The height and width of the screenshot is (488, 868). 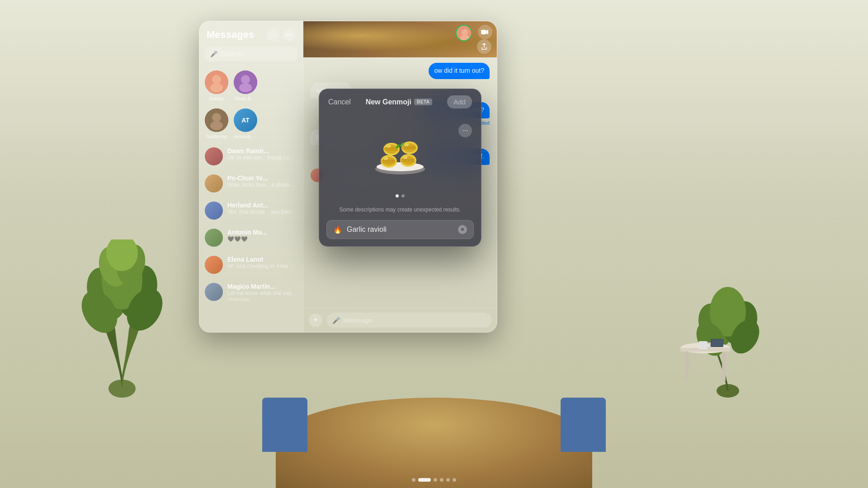 I want to click on plant-left, so click(x=122, y=319).